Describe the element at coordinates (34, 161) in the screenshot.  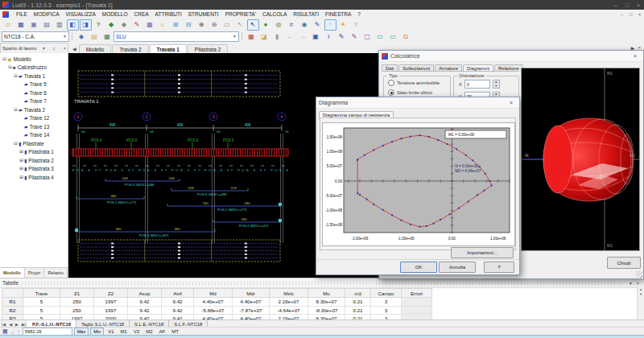
I see `tree-item-pilastrata-2: ⊞▮Pilastrata 2` at that location.